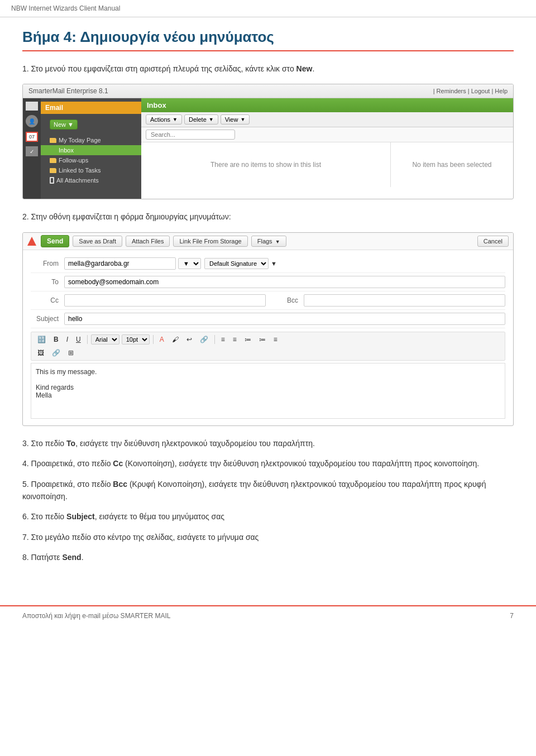 This screenshot has height=756, width=536. I want to click on to-row: To, so click(268, 283).